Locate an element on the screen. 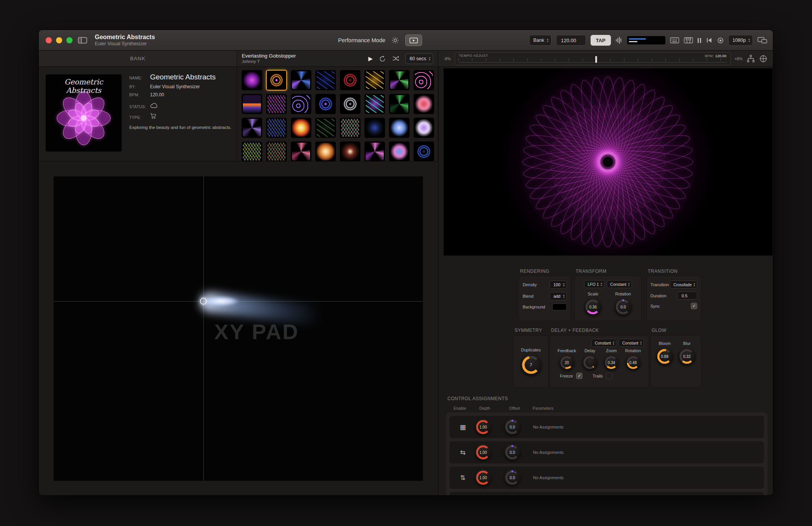  transition-mode-select: Crossfade ▴▾ is located at coordinates (684, 285).